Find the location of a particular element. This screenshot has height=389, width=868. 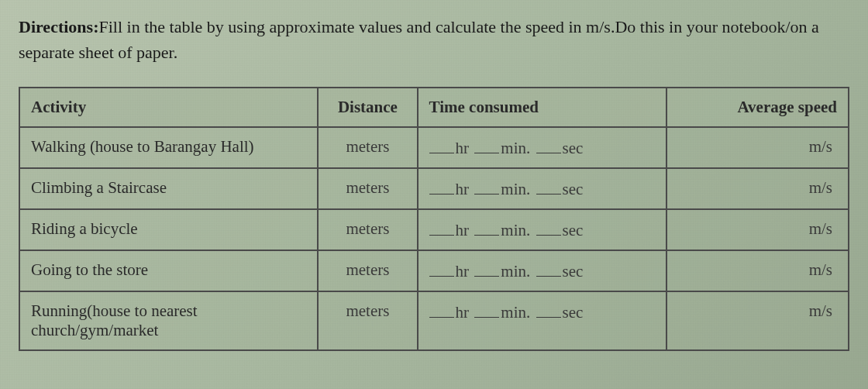

table-row: Riding a bicycle meters hr min. sec m/s is located at coordinates (434, 229).